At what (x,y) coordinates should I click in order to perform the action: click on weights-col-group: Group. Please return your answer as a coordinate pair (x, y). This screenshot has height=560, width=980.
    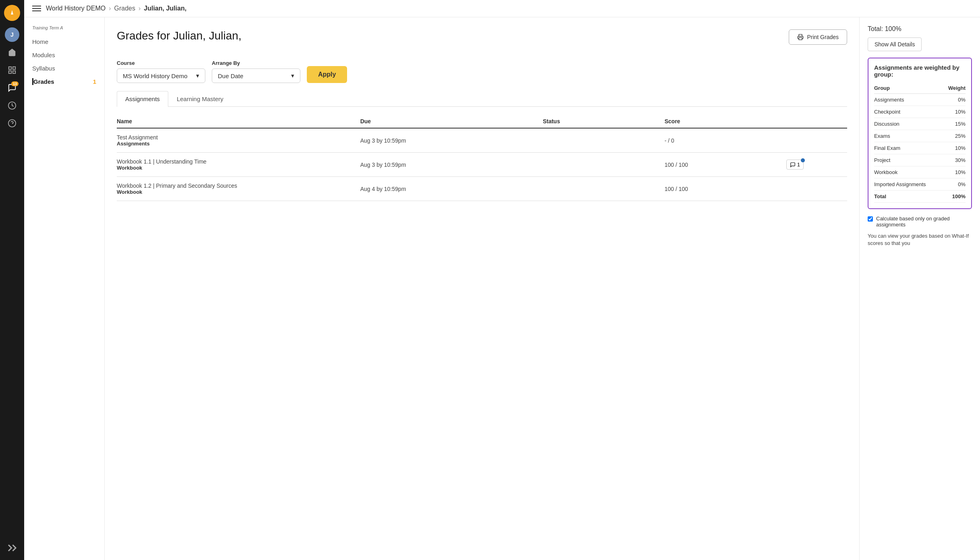
    Looking at the image, I should click on (908, 88).